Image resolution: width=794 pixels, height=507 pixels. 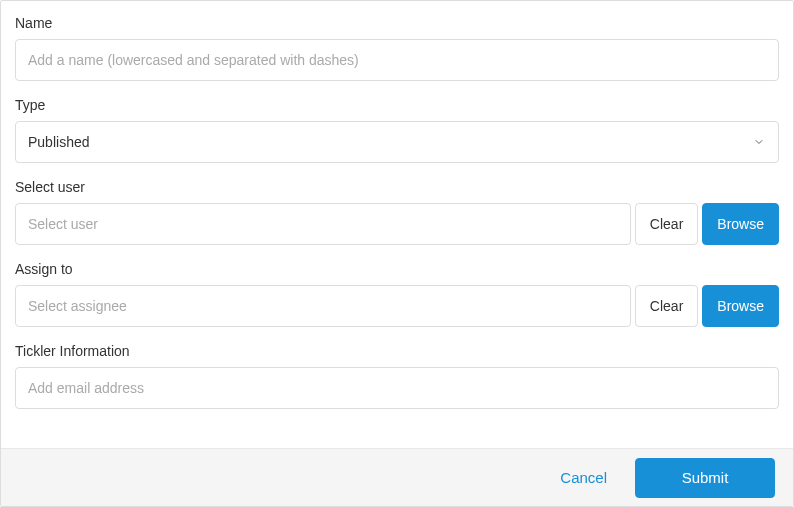 What do you see at coordinates (59, 142) in the screenshot?
I see `type-selected-value: Published` at bounding box center [59, 142].